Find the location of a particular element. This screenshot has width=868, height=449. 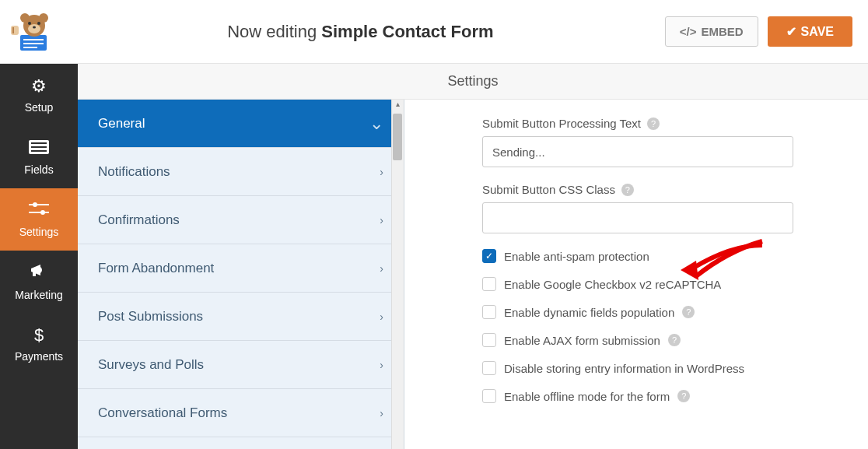

submenu-conversational-label: Conversational Forms is located at coordinates (163, 413).